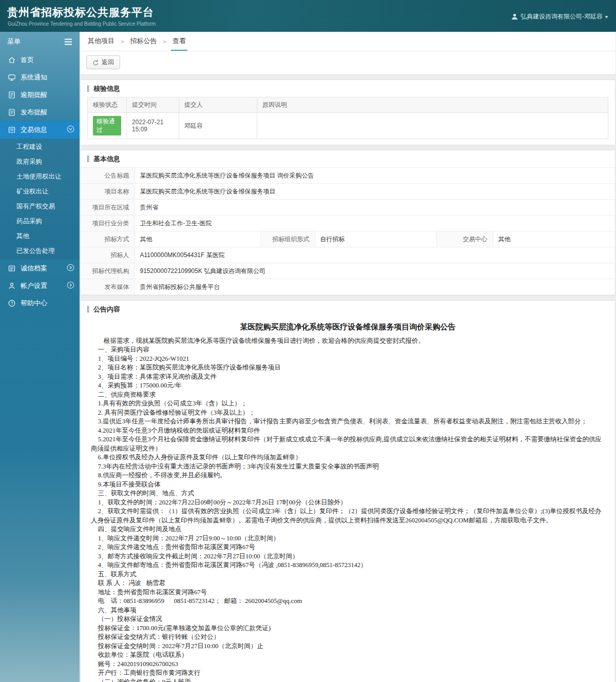 Image resolution: width=616 pixels, height=682 pixels. What do you see at coordinates (27, 60) in the screenshot?
I see `sidebar-item-label: 首页` at bounding box center [27, 60].